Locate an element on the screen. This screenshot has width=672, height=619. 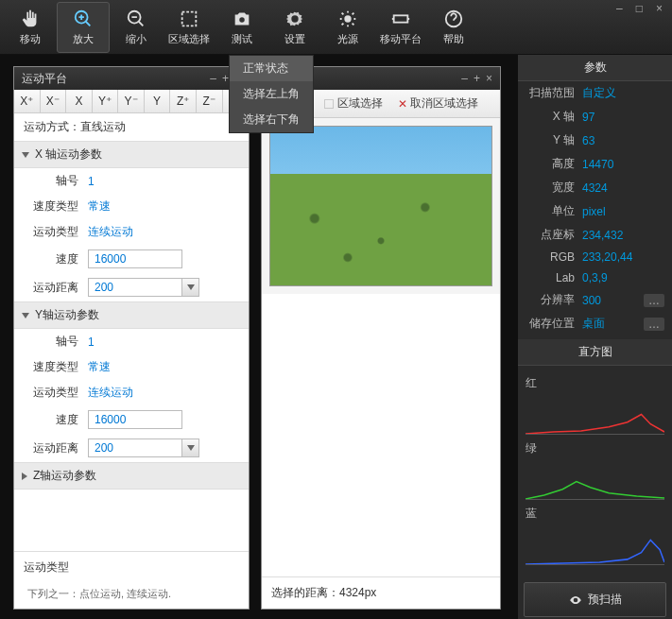
x-speed-type: 常速 is located at coordinates (99, 206).